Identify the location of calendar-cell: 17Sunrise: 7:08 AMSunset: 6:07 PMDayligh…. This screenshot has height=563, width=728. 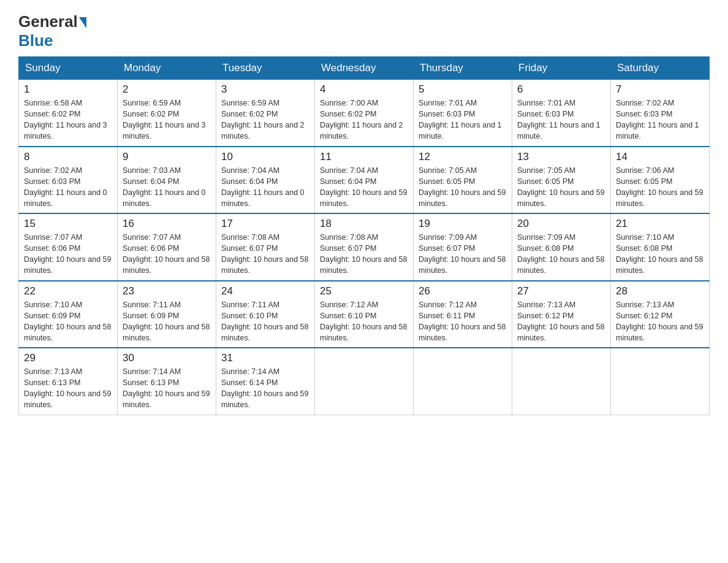
(266, 247).